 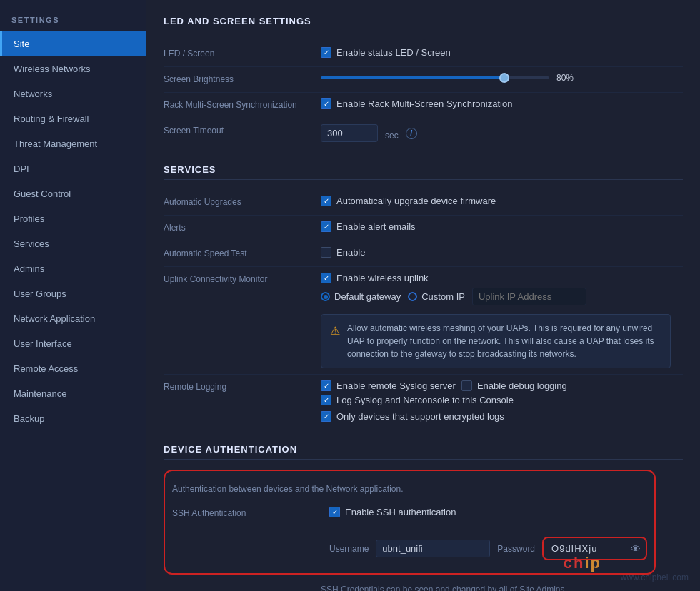 I want to click on uplink-checkbox-row: ✓ Enable wireless uplink, so click(x=496, y=278).